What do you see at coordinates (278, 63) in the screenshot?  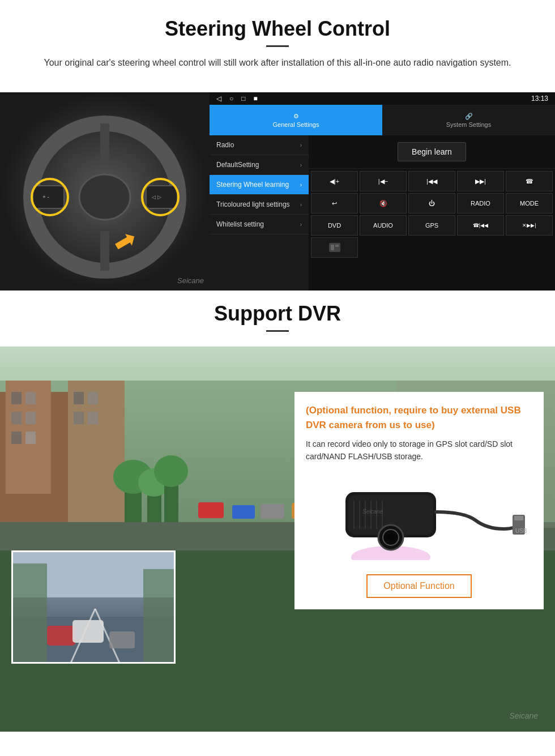 I see `section-subtitle: Your original car's steering wheel contr…` at bounding box center [278, 63].